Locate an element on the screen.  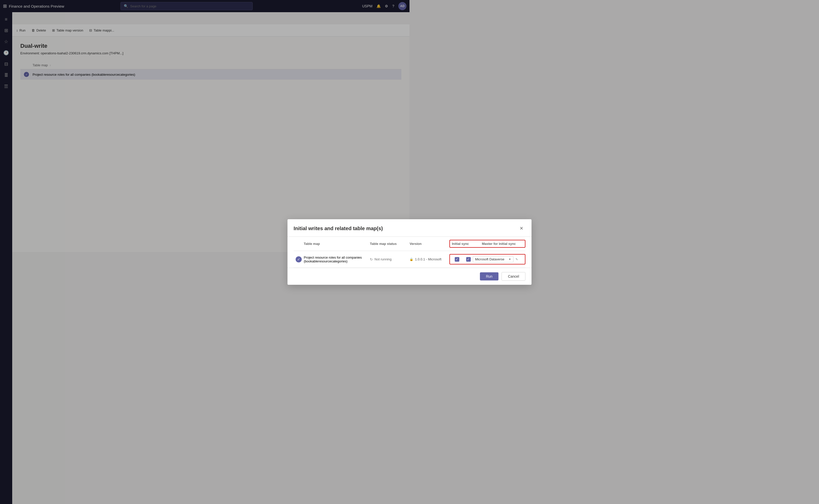
modal-title: Initial writes and related table map(s) is located at coordinates (338, 229).